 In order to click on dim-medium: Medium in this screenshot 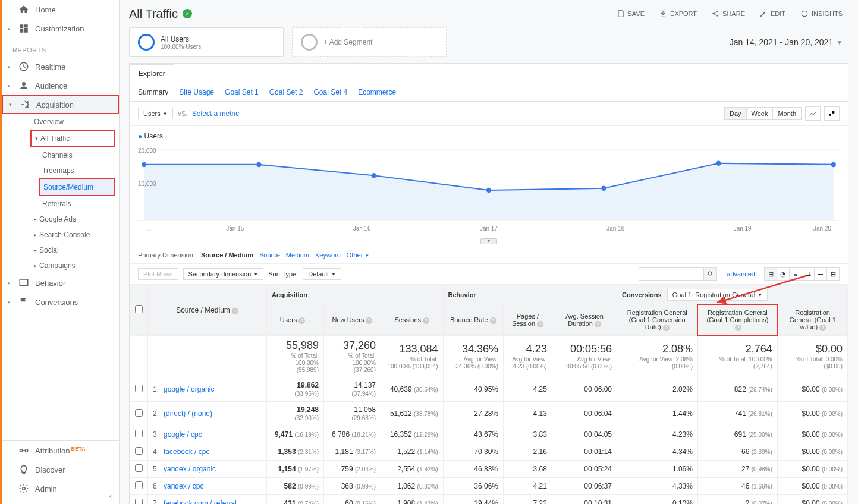, I will do `click(297, 255)`.